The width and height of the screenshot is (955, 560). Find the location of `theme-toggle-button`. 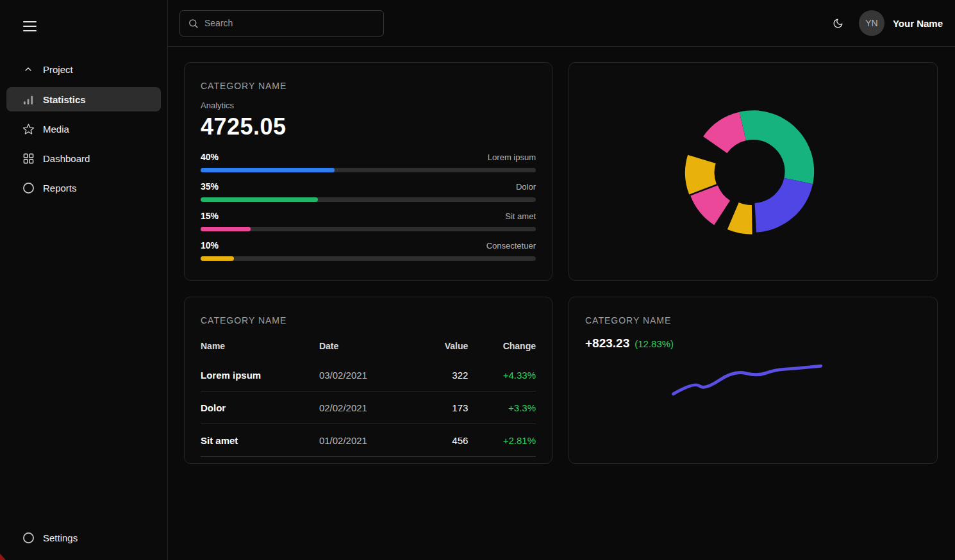

theme-toggle-button is located at coordinates (838, 23).